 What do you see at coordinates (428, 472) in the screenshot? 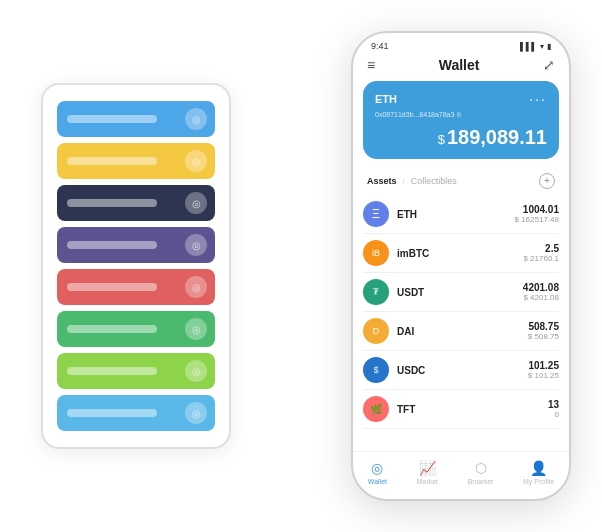
I see `nav-market: 📈 Market` at bounding box center [428, 472].